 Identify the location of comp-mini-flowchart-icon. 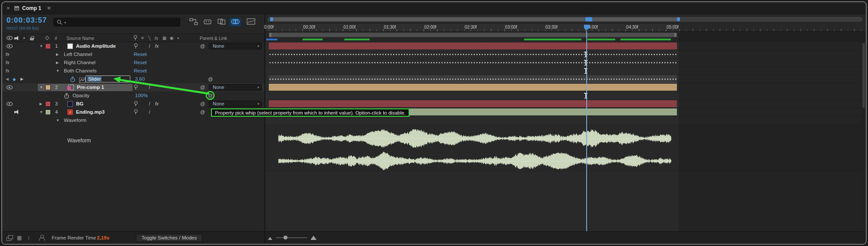
(194, 22).